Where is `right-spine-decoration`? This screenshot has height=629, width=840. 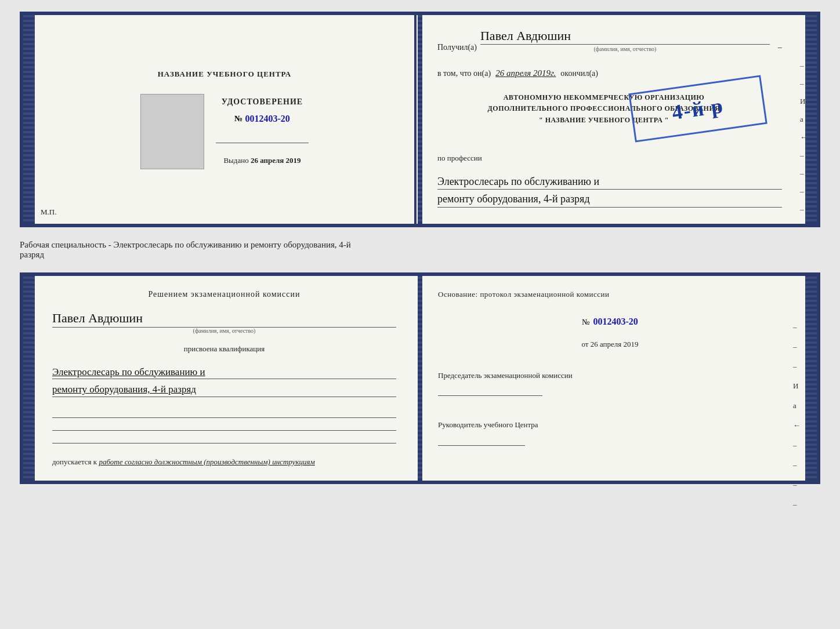 right-spine-decoration is located at coordinates (811, 119).